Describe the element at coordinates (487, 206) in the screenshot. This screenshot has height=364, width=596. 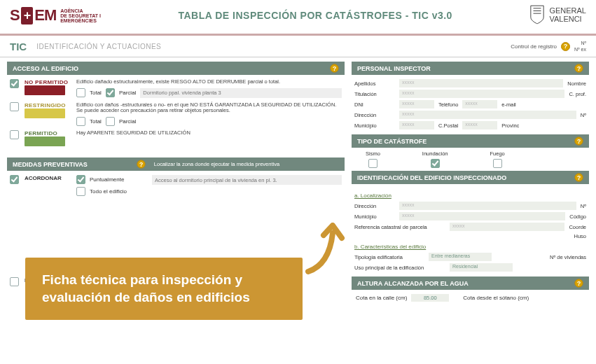
I see `edif-direccion-input: xxxxx` at that location.